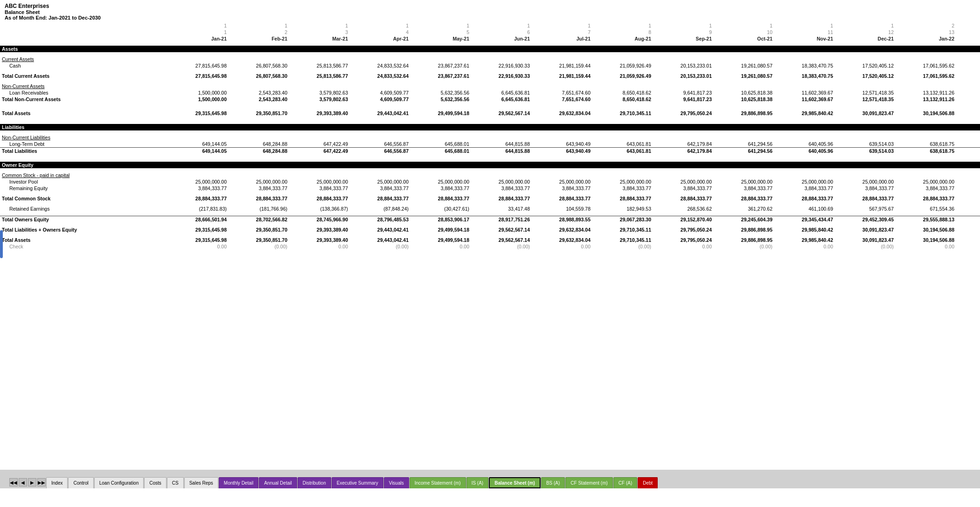 Image resolution: width=980 pixels, height=507 pixels. I want to click on long-term-debt-row: Long-Term Debt 649,144.05 648,284.88 647…, so click(490, 144).